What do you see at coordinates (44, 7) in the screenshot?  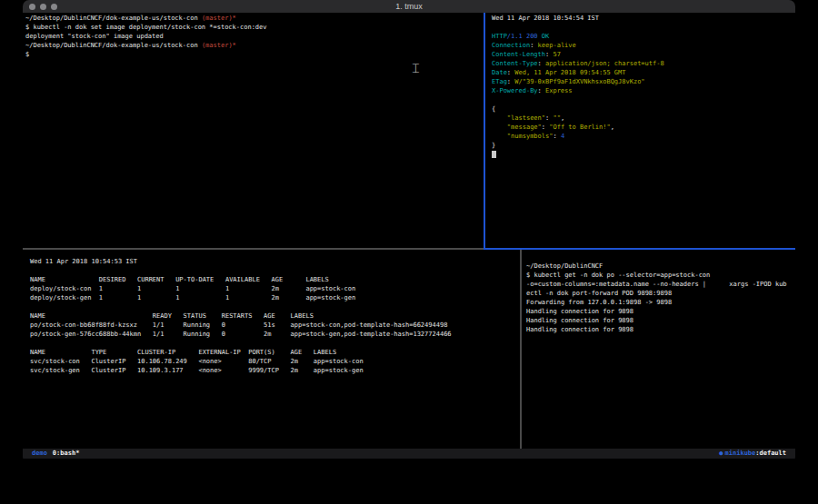 I see `minimize-button` at bounding box center [44, 7].